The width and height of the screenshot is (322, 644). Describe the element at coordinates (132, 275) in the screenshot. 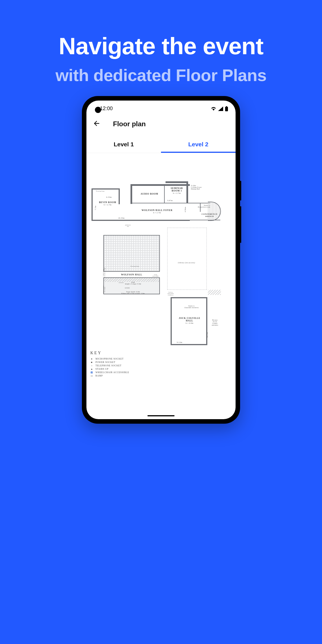

I see `room-wolfson-label: WOLFSON HALL` at that location.